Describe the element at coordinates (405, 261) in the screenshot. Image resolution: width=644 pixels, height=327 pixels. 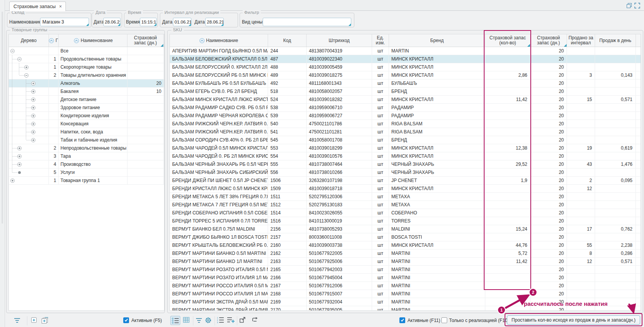
I see `table-row: ВЕРМУТ МАРТИНИ БИАНКО 1Л MARTINI21635010…` at that location.